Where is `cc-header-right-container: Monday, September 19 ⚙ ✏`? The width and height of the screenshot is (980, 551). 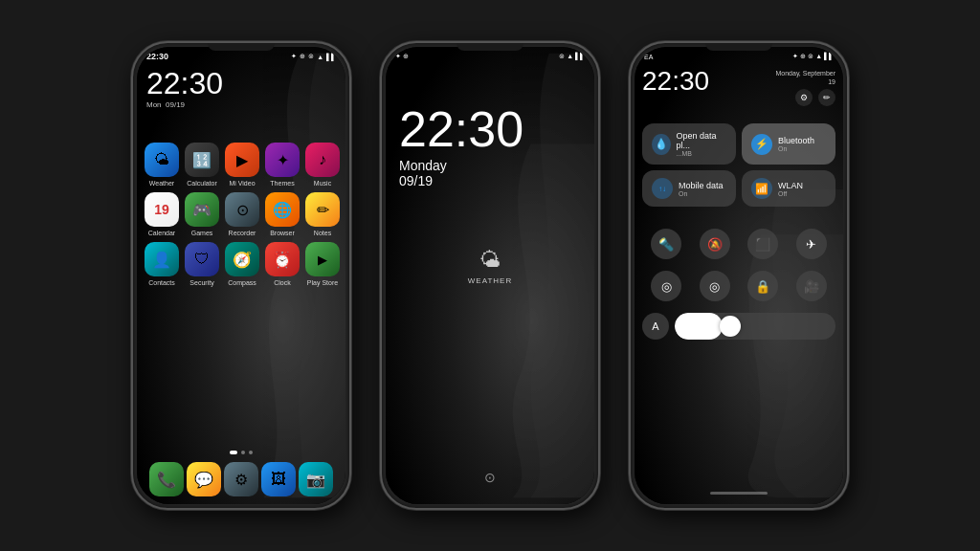
cc-header-right-container: Monday, September 19 ⚙ ✏ is located at coordinates (806, 87).